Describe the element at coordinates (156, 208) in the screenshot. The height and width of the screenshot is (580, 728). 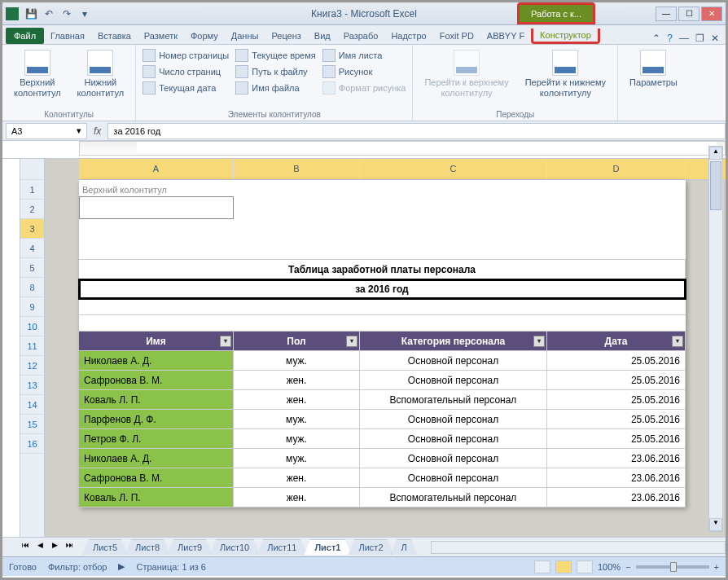
I see `header-input-box` at that location.